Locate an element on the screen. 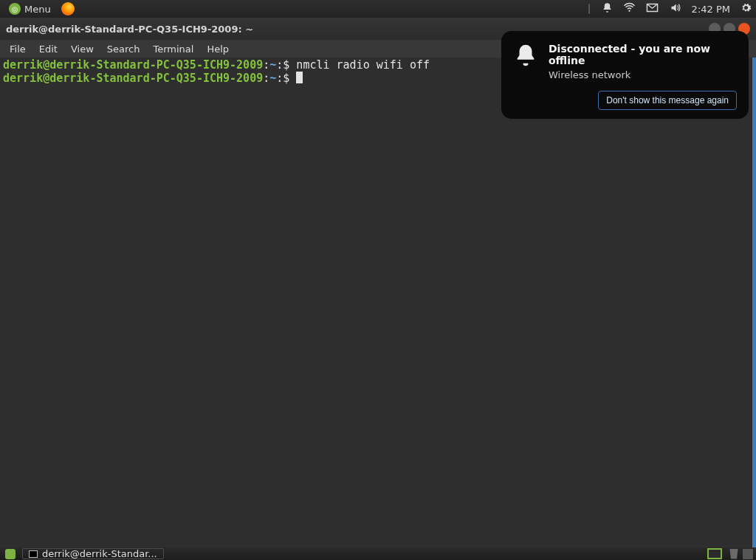 The image size is (756, 560). clock-label: 2:42 PM is located at coordinates (711, 9).